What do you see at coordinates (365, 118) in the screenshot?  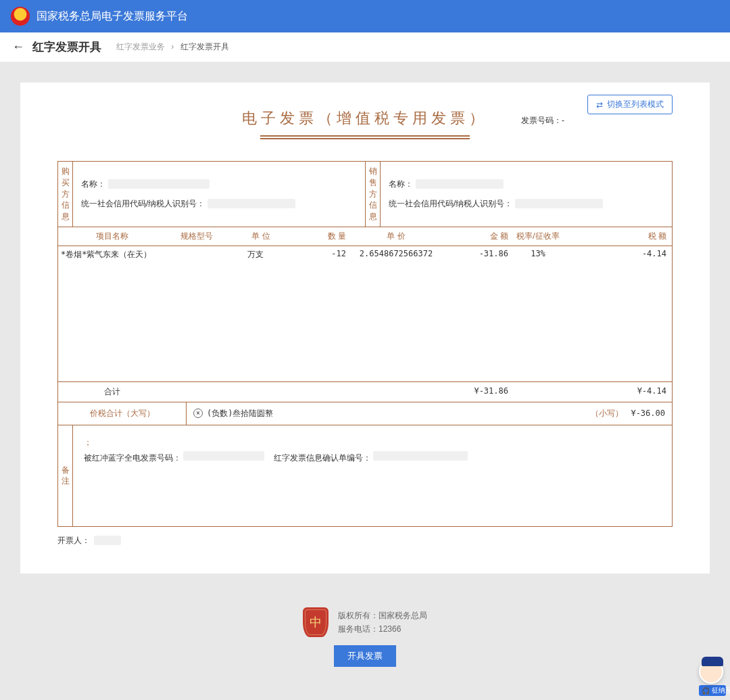 I see `invoice-title: 电子发票（增值税专用发票）` at bounding box center [365, 118].